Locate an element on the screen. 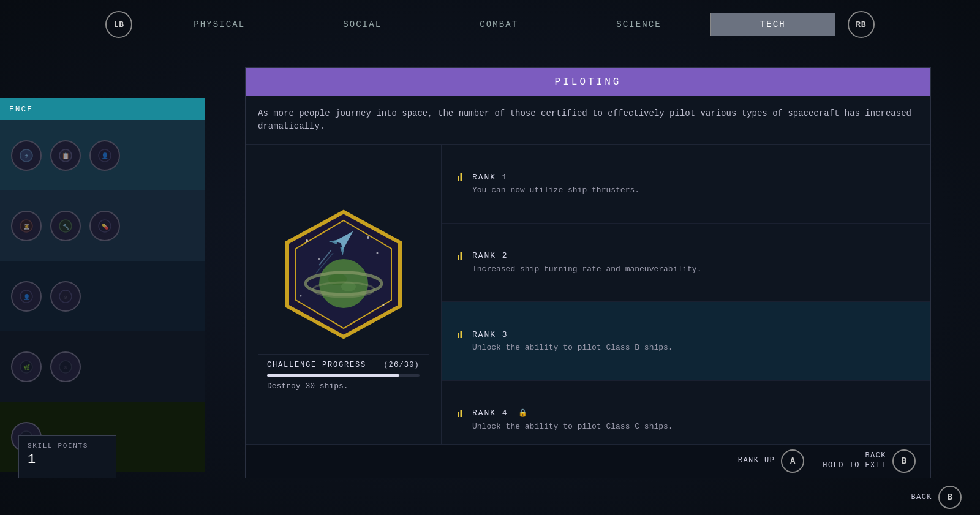 The image size is (980, 515). rank-4-lock-icon: 🔒 is located at coordinates (523, 413).